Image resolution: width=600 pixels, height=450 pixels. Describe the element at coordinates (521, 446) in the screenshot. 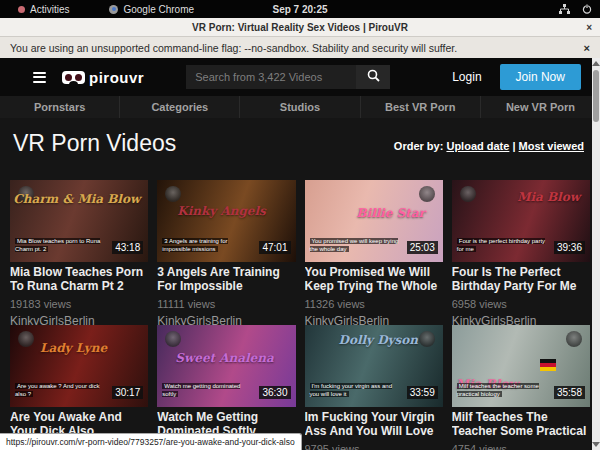

I see `video-views: 4754 views` at that location.